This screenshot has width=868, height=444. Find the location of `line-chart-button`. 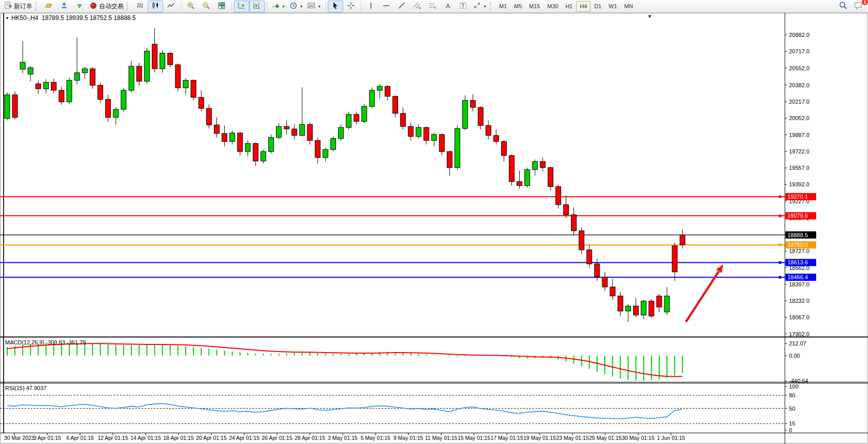

line-chart-button is located at coordinates (171, 6).